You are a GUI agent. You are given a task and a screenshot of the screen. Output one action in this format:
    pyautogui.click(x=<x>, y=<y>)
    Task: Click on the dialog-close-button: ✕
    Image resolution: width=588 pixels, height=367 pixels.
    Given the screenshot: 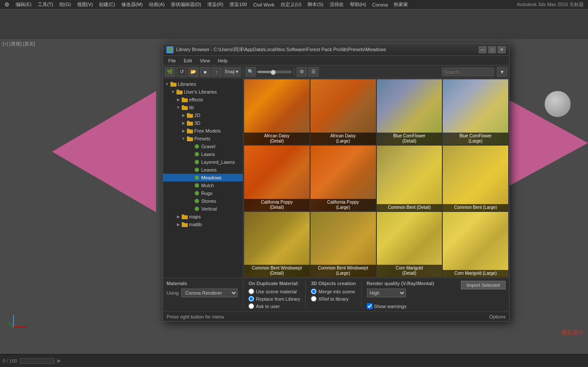 What is the action you would take?
    pyautogui.click(x=502, y=50)
    